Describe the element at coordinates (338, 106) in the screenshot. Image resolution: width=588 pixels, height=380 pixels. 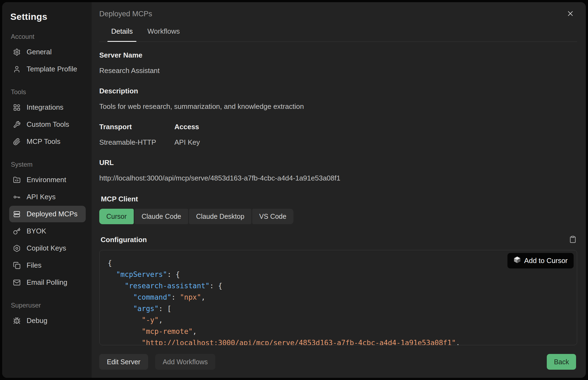
I see `description-value: Tools for web research, summarization, a…` at that location.